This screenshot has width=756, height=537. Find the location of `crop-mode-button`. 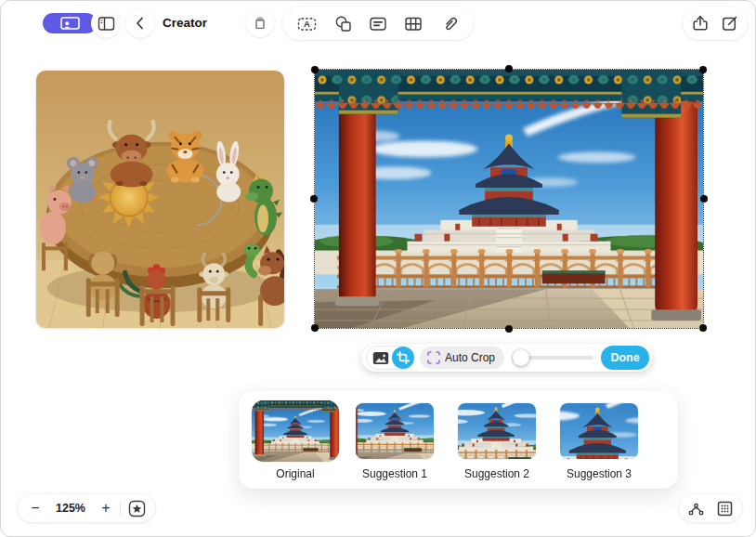

crop-mode-button is located at coordinates (403, 358).